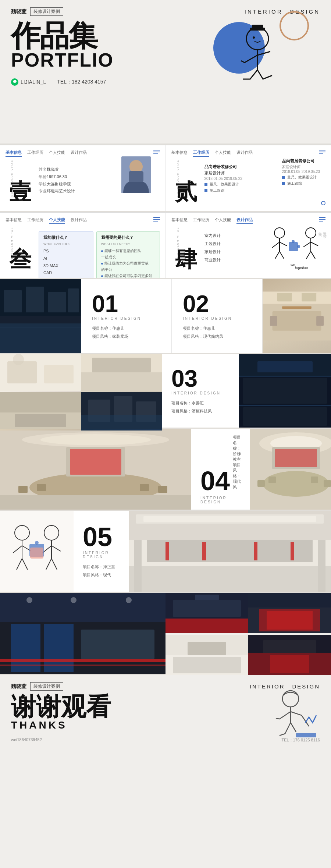  What do you see at coordinates (200, 391) in the screenshot?
I see `project-03-info: 03 INTERIOR DESIGN 项目名称：水善汇 项目风格：酒柜科技风` at bounding box center [200, 391].